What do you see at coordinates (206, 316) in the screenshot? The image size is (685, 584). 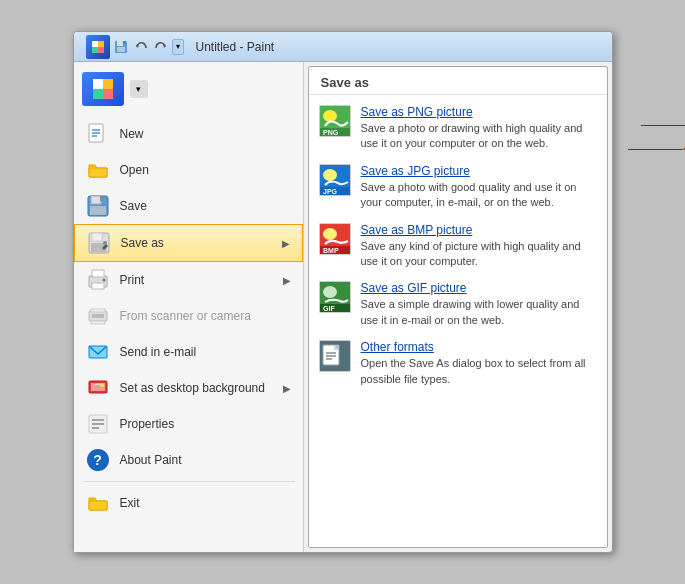 I see `scanner-label: From scanner or camera` at bounding box center [206, 316].